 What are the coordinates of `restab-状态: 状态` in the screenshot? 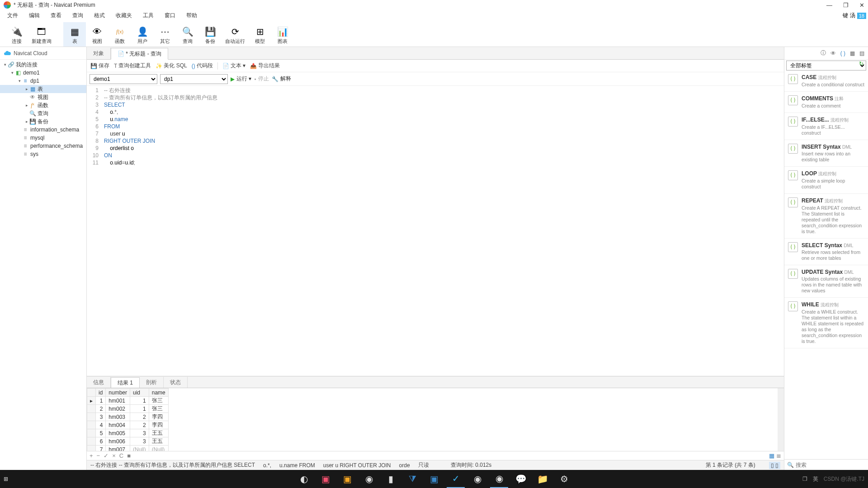 It's located at (175, 382).